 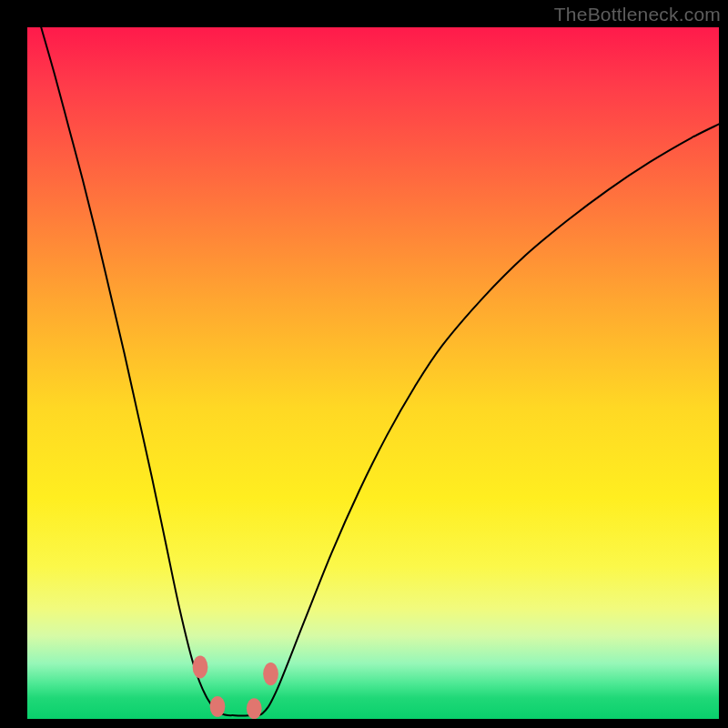 What do you see at coordinates (637, 15) in the screenshot?
I see `watermark-label: TheBottleneck.com` at bounding box center [637, 15].